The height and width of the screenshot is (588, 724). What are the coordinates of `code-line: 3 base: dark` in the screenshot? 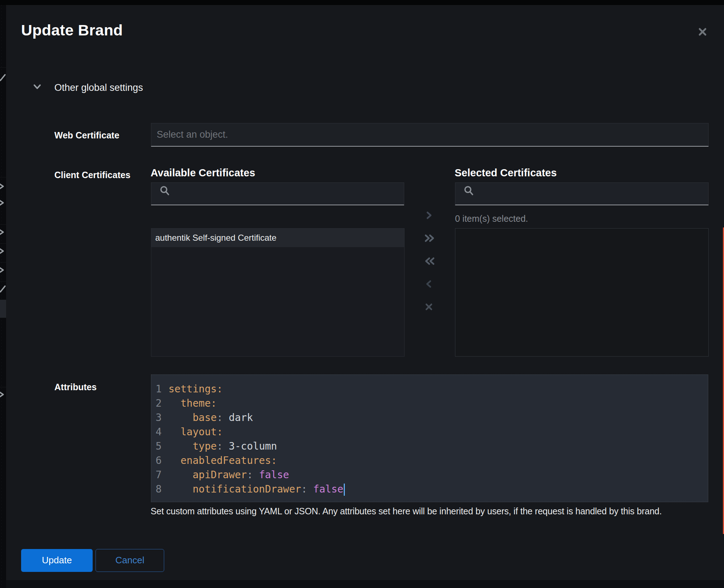 It's located at (432, 418).